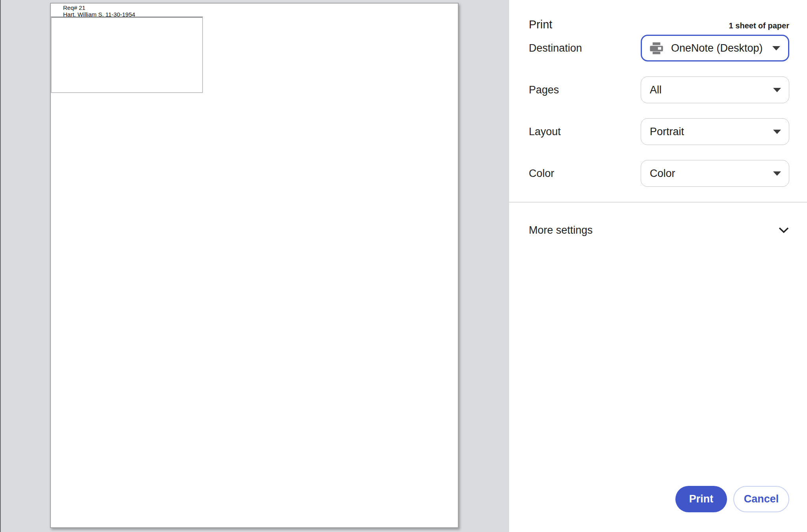 The image size is (807, 532). Describe the element at coordinates (659, 26) in the screenshot. I see `panel-header: Print 1 sheet of paper` at that location.